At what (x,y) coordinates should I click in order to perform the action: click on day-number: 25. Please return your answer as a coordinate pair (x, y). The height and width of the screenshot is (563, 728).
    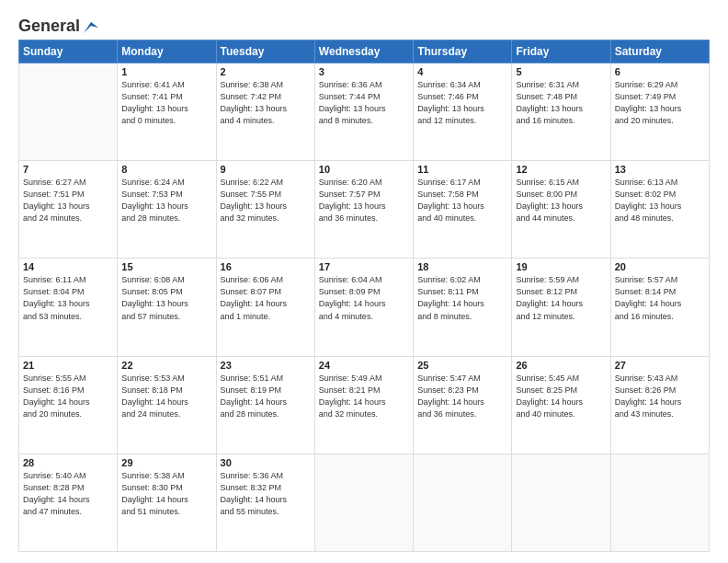
    Looking at the image, I should click on (462, 365).